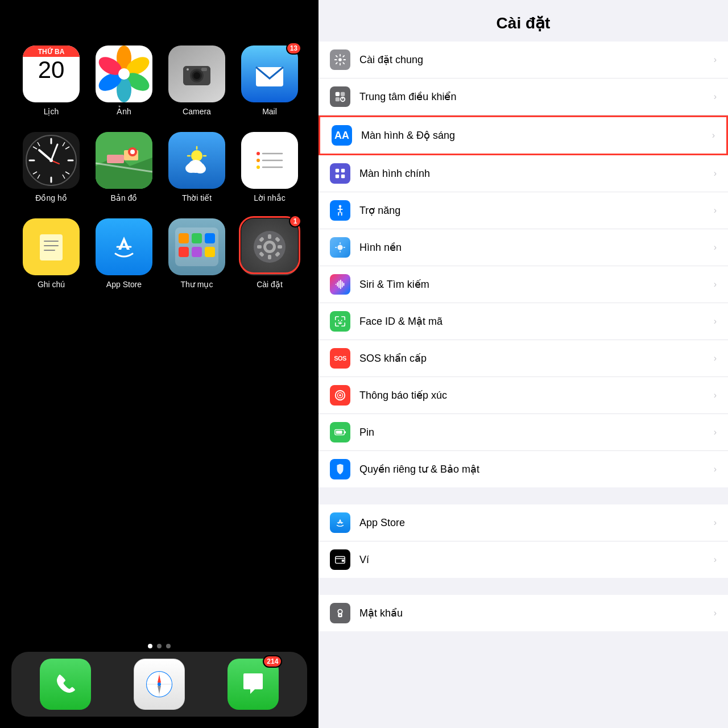 Image resolution: width=728 pixels, height=728 pixels. What do you see at coordinates (340, 358) in the screenshot?
I see `sos-icon: SOS` at bounding box center [340, 358].